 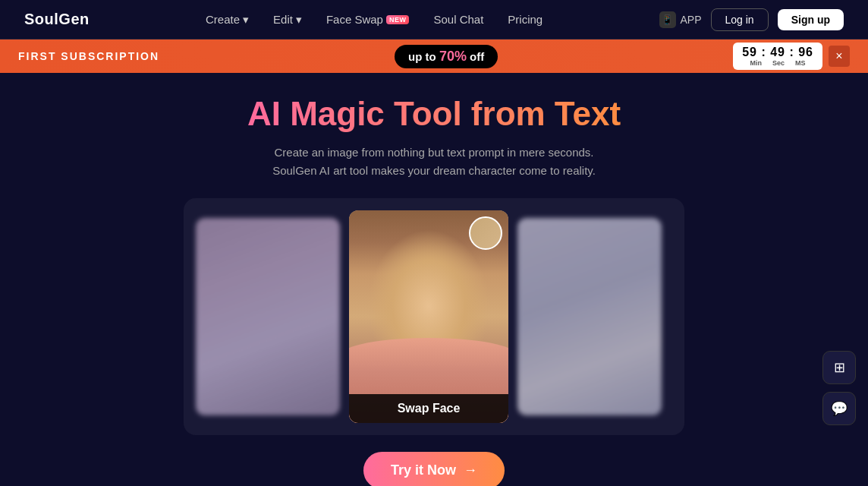 I want to click on nav-edit: Edit ▾, so click(x=288, y=20).